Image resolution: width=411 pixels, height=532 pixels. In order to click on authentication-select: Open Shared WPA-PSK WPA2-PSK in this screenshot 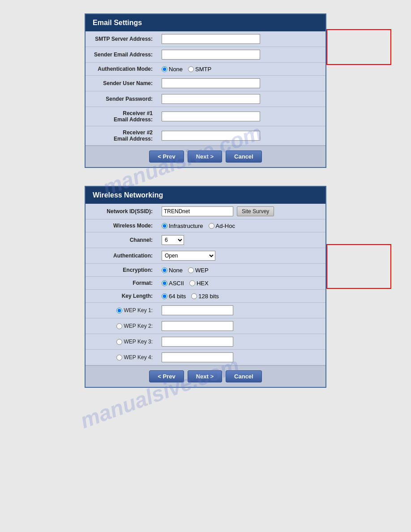, I will do `click(188, 256)`.